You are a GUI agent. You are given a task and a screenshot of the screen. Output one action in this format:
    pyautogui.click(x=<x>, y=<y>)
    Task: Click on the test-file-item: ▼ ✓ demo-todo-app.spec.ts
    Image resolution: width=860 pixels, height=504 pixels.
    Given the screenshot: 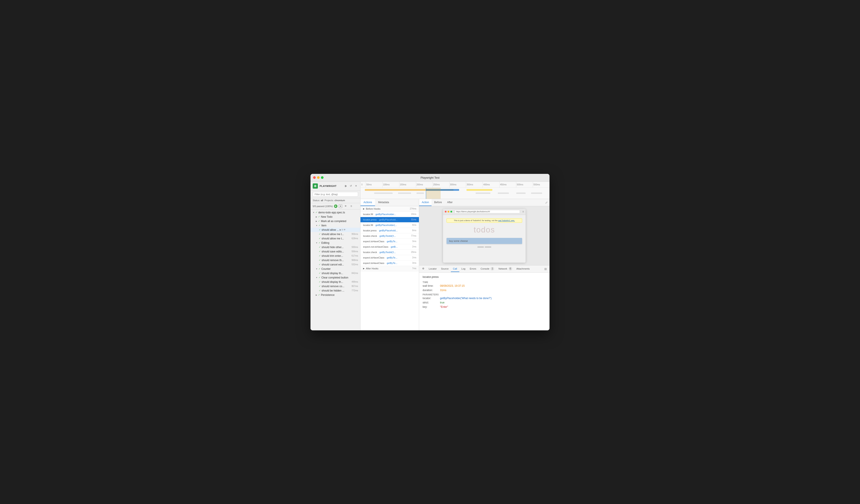 What is the action you would take?
    pyautogui.click(x=335, y=213)
    